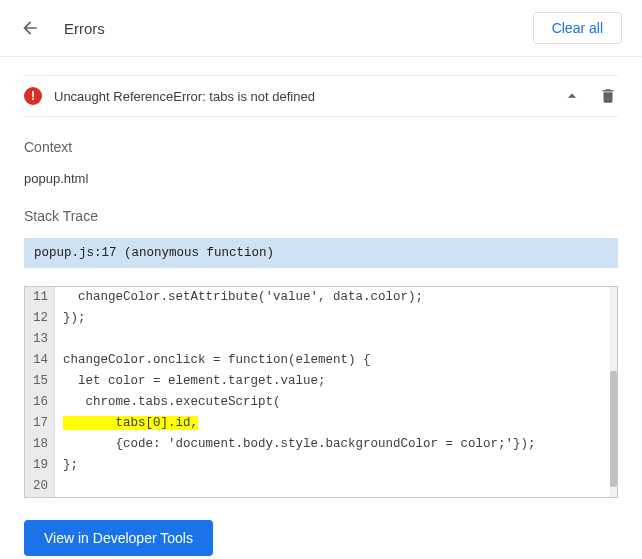  Describe the element at coordinates (614, 392) in the screenshot. I see `scrollbar-vertical` at that location.